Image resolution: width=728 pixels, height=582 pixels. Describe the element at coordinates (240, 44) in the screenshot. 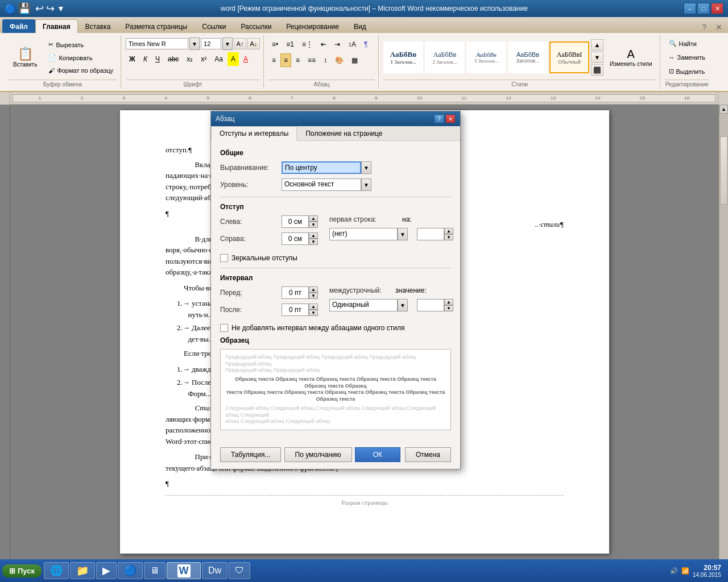

I see `font-grow-btn: A↑` at that location.